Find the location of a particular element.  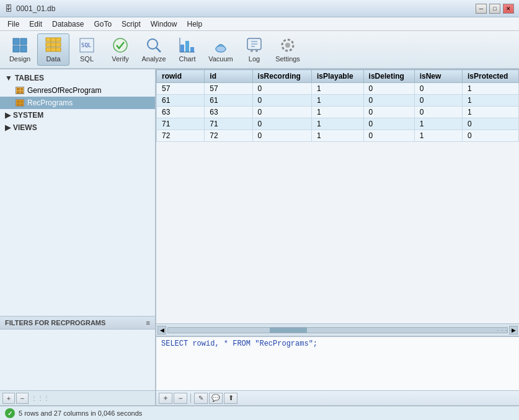

horizontal-scrollbar: ◀ ▶ · · · · · is located at coordinates (337, 330).